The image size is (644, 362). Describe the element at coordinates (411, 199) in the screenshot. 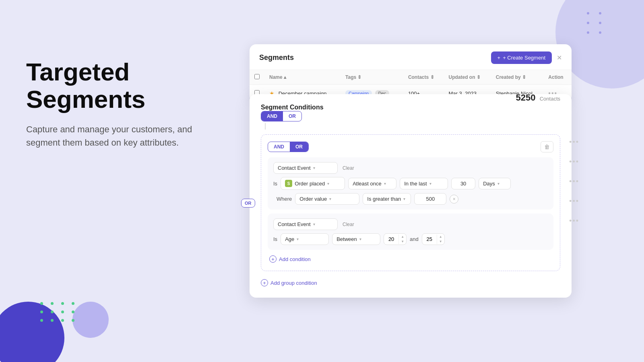

I see `condition-1-where-row: Where Order value ▾ Is greater than ▾ ×` at that location.